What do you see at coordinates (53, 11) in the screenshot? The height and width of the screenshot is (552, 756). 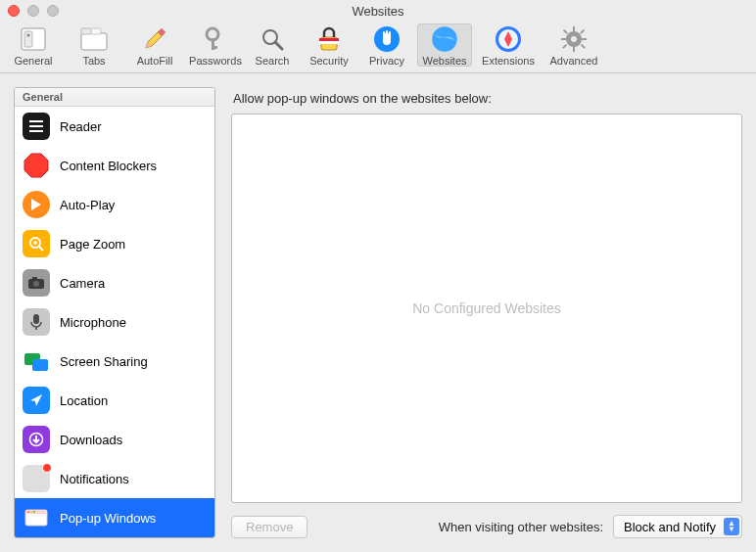 I see `maximize-window-button` at bounding box center [53, 11].